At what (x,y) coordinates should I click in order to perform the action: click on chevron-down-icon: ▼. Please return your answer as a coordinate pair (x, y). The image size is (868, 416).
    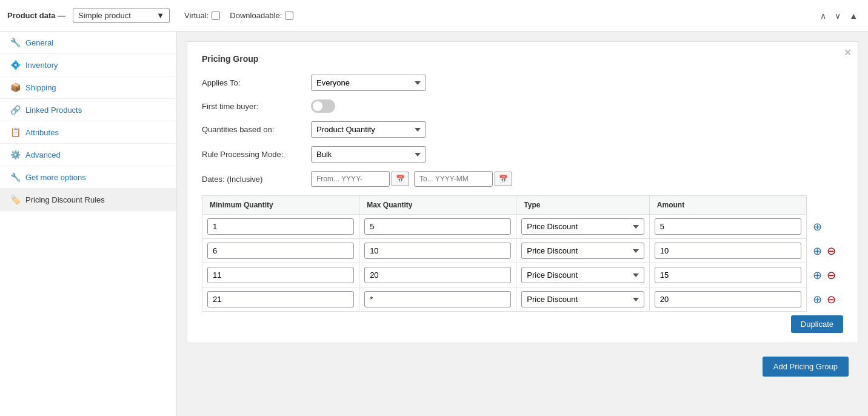
    Looking at the image, I should click on (160, 16).